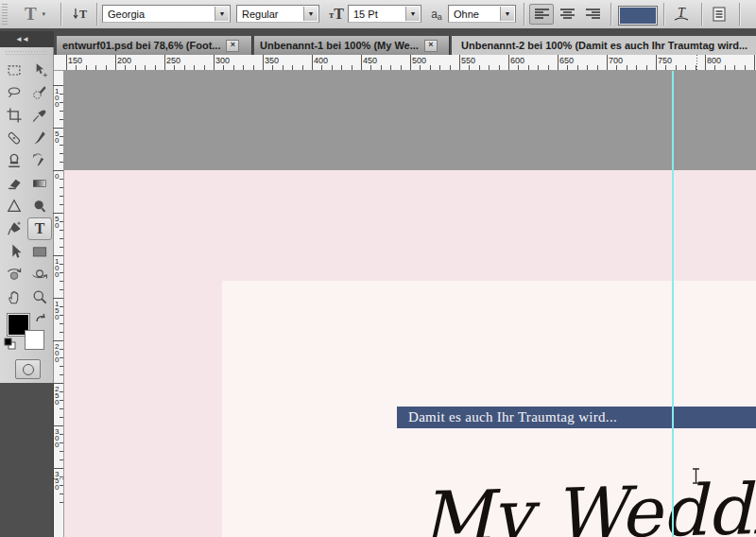 The image size is (756, 537). Describe the element at coordinates (14, 70) in the screenshot. I see `rectangular-marquee-tool` at that location.